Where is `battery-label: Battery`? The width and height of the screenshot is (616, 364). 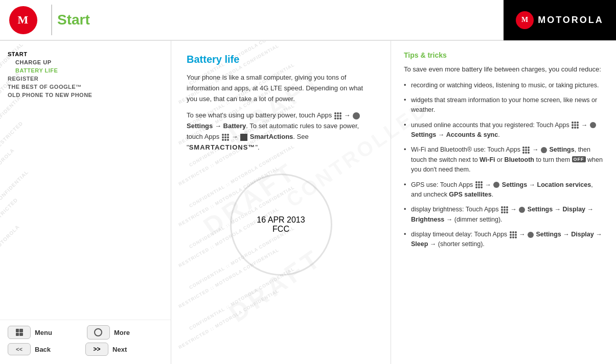 battery-label: Battery is located at coordinates (235, 126).